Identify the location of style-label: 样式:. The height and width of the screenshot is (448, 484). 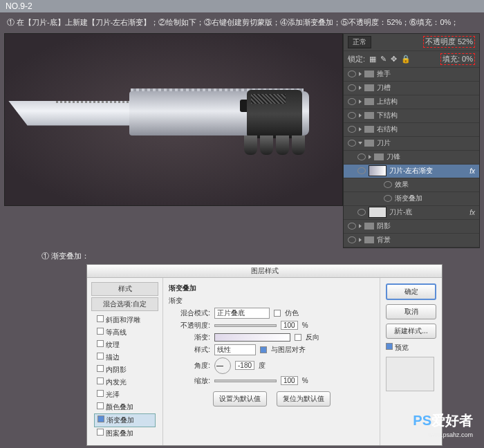
(189, 350).